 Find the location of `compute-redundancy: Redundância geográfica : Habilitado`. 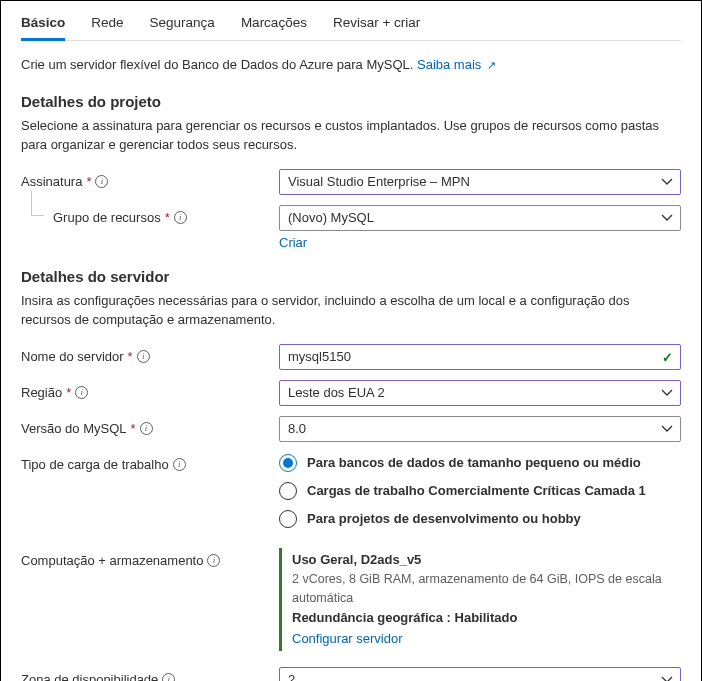

compute-redundancy: Redundância geográfica : Habilitado is located at coordinates (486, 618).